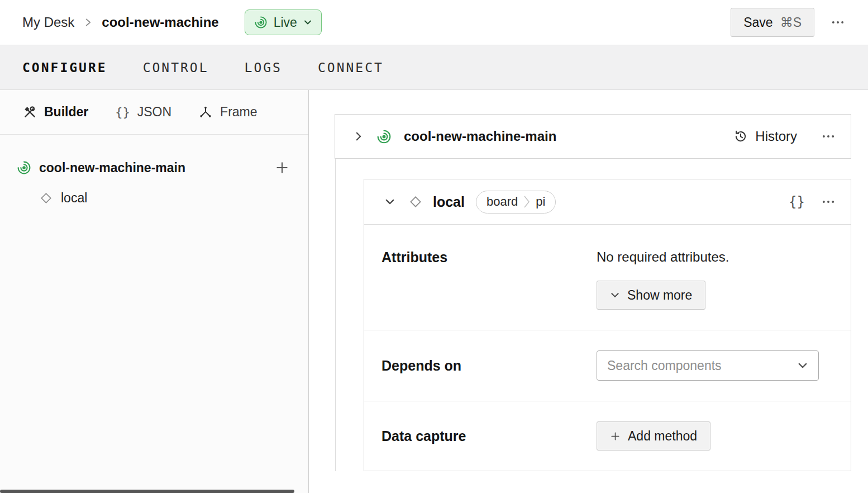 This screenshot has width=868, height=493. What do you see at coordinates (772, 22) in the screenshot?
I see `save-button: Save ⌘S` at bounding box center [772, 22].